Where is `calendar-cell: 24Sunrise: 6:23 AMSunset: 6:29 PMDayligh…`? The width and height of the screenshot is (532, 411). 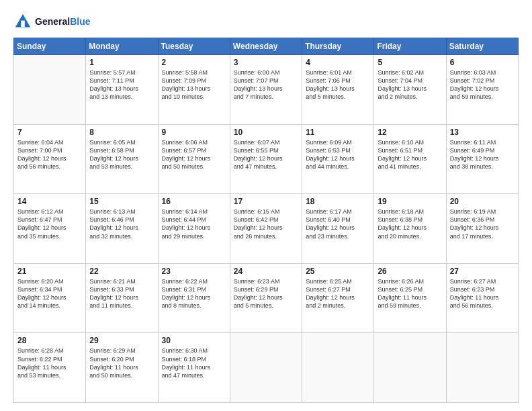 calendar-cell: 24Sunrise: 6:23 AMSunset: 6:29 PMDayligh… is located at coordinates (266, 298).